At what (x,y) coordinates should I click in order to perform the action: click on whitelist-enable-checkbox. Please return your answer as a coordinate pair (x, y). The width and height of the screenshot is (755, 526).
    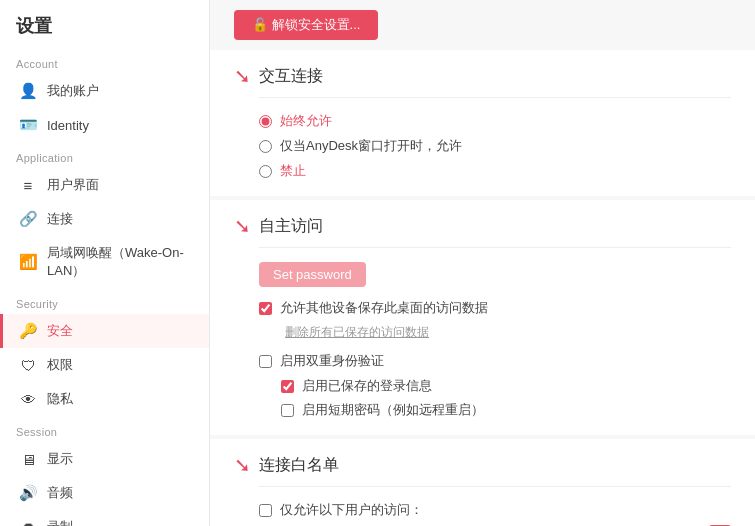
    Looking at the image, I should click on (266, 510).